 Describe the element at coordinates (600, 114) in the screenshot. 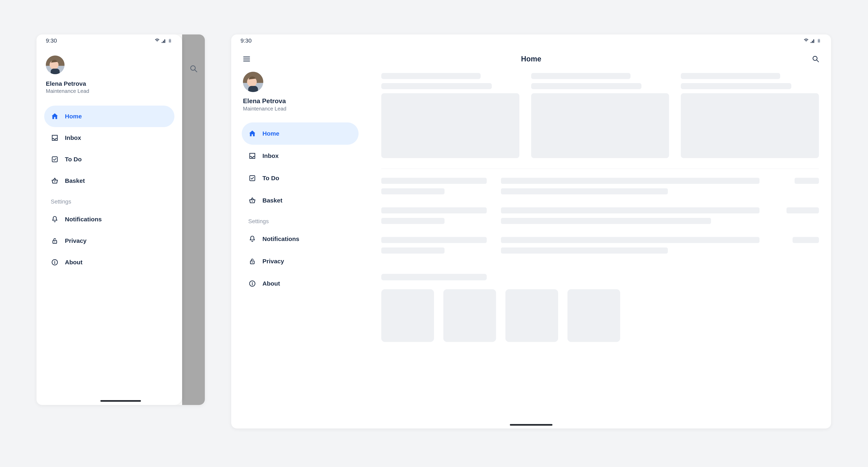

I see `cards-row` at that location.